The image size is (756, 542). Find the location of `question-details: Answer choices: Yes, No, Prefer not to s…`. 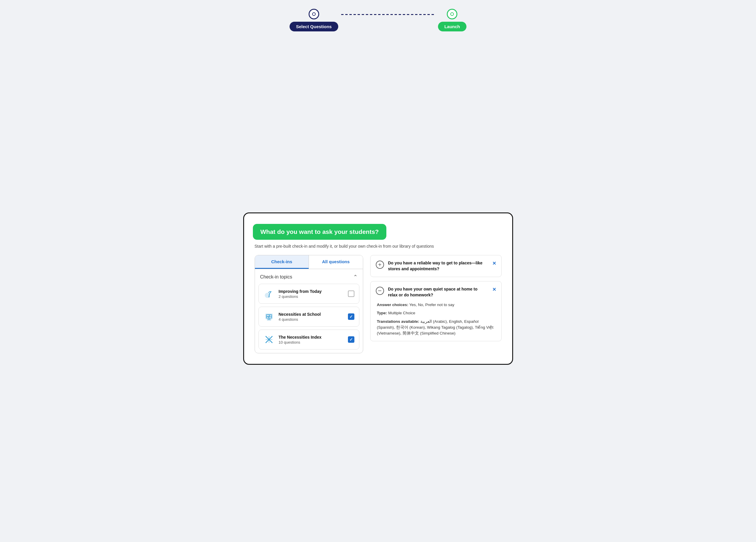

question-details: Answer choices: Yes, No, Prefer not to s… is located at coordinates (436, 319).